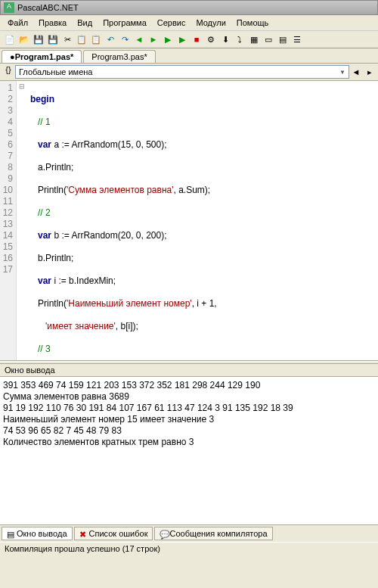  I want to click on scope-prev-icon: ◄, so click(356, 72).